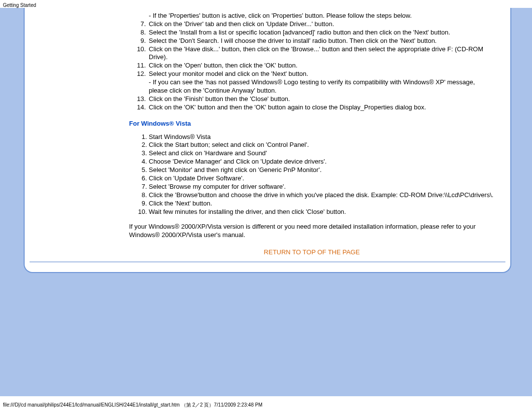 Image resolution: width=532 pixels, height=411 pixels. What do you see at coordinates (322, 162) in the screenshot?
I see `list-item: Choose 'Device Manager' and Click on 'Up…` at bounding box center [322, 162].